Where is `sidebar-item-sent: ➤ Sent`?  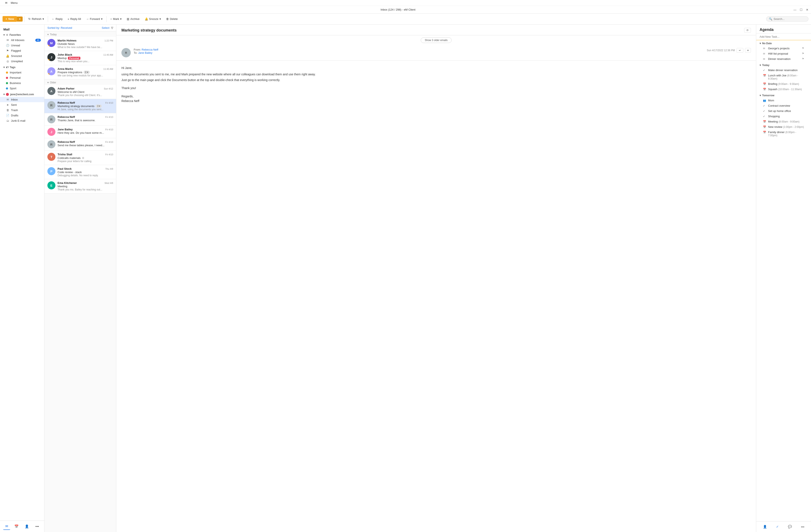
sidebar-item-sent: ➤ Sent is located at coordinates (22, 105).